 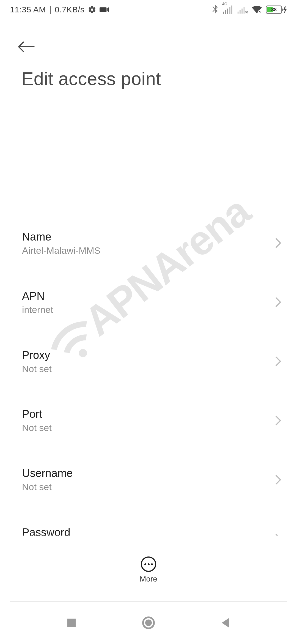 I want to click on gear-icon, so click(x=92, y=10).